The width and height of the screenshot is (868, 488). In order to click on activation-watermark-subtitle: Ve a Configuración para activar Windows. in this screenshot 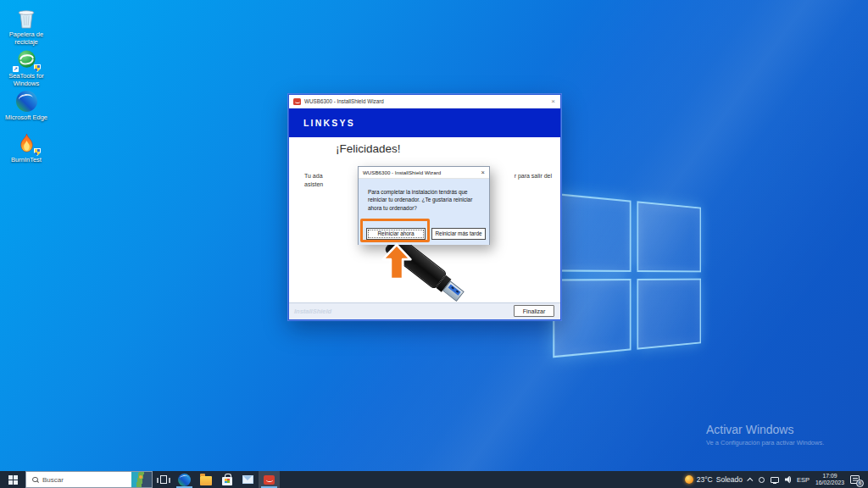, I will do `click(765, 442)`.